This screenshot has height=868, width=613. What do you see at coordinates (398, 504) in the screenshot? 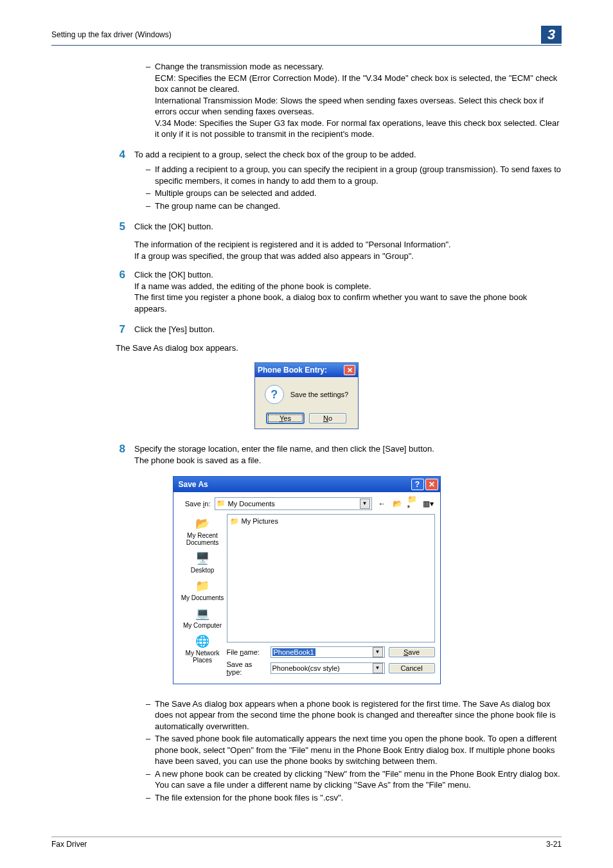
I see `up-one-level-icon: 📂` at bounding box center [398, 504].